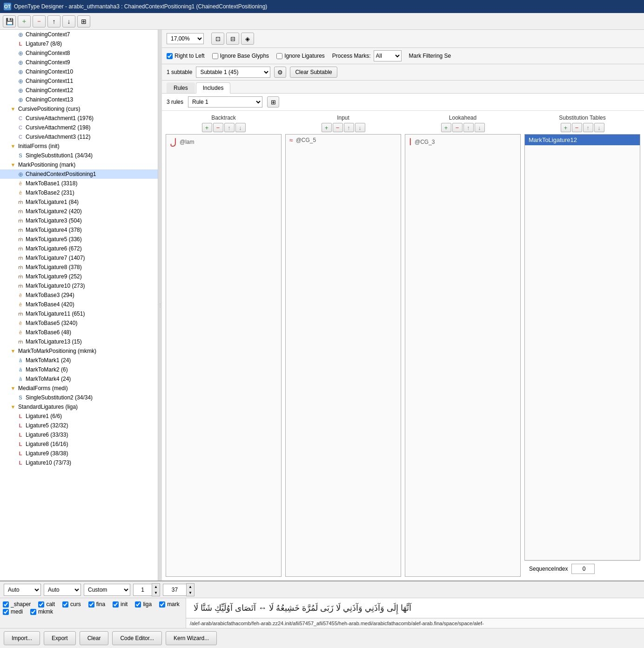 The image size is (644, 648). Describe the element at coordinates (79, 62) in the screenshot. I see `tree-item-3: ⊕ChainingContext9` at that location.